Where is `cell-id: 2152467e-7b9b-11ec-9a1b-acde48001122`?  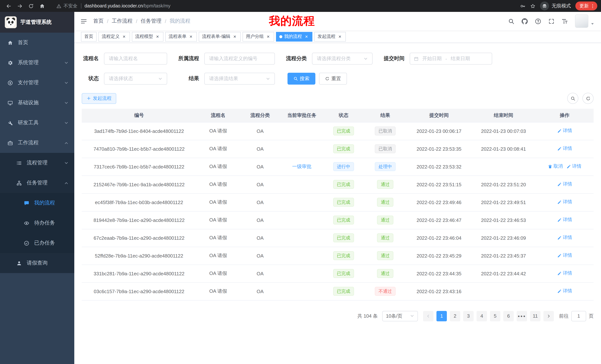 cell-id: 2152467e-7b9b-11ec-9a1b-acde48001122 is located at coordinates (139, 184).